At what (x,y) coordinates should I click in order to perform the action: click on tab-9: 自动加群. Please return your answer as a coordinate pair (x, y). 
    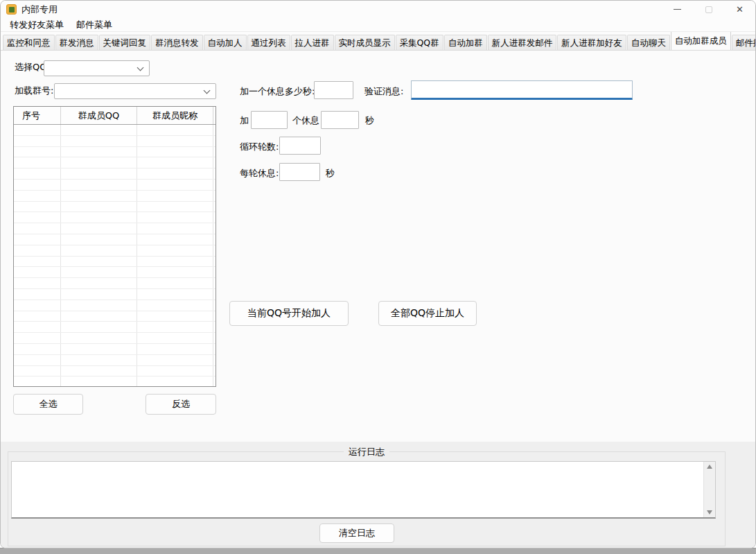
    Looking at the image, I should click on (466, 42).